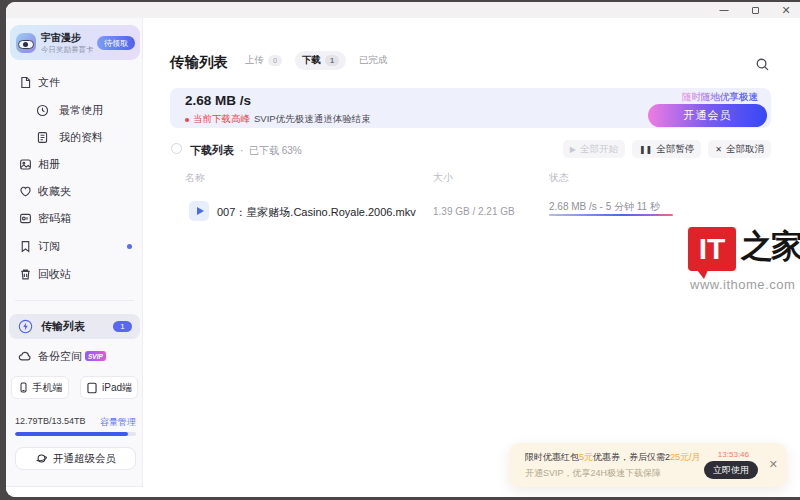 The image size is (800, 500). I want to click on user-name: 宇宙漫步, so click(61, 38).